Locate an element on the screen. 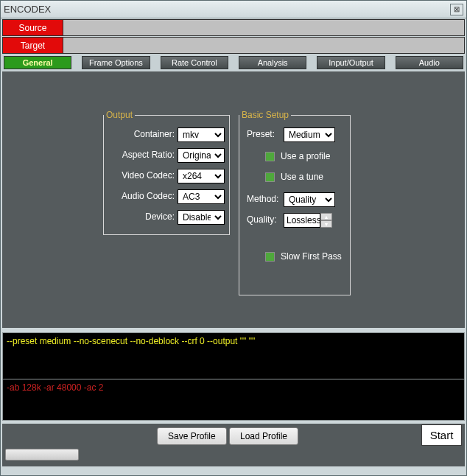 The height and width of the screenshot is (476, 467). audio-command-line: -ab 128k -ar 48000 -ac 2 is located at coordinates (234, 400).